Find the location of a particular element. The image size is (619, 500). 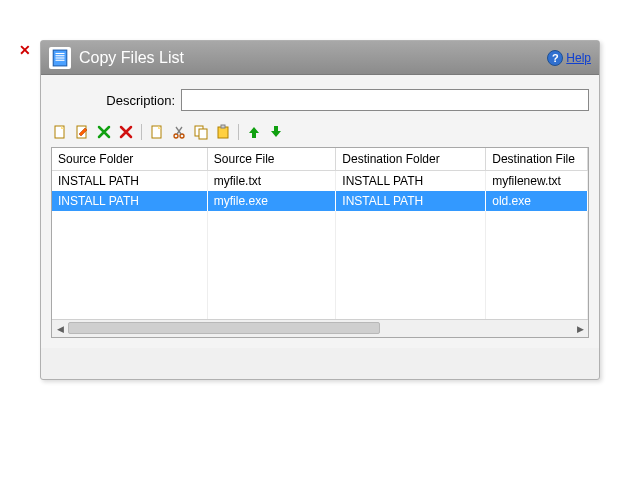

scroll-thumb is located at coordinates (224, 328).